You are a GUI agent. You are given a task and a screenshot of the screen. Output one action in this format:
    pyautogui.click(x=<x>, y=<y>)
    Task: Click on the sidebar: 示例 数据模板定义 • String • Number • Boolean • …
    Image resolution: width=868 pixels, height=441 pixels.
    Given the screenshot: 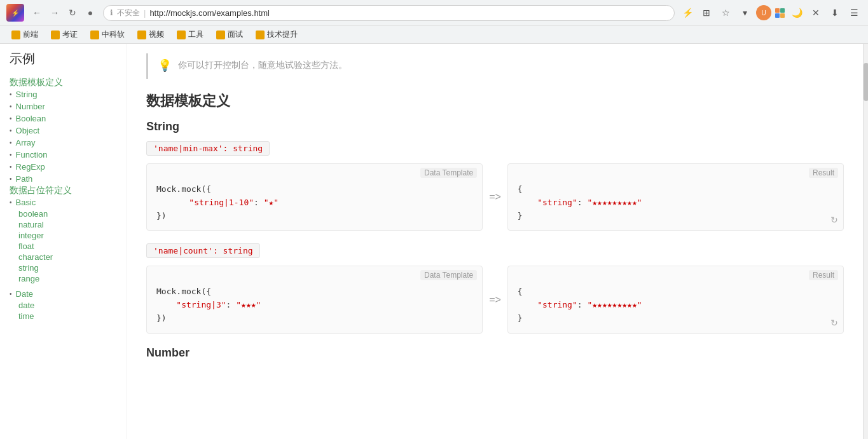 What is the action you would take?
    pyautogui.click(x=64, y=241)
    